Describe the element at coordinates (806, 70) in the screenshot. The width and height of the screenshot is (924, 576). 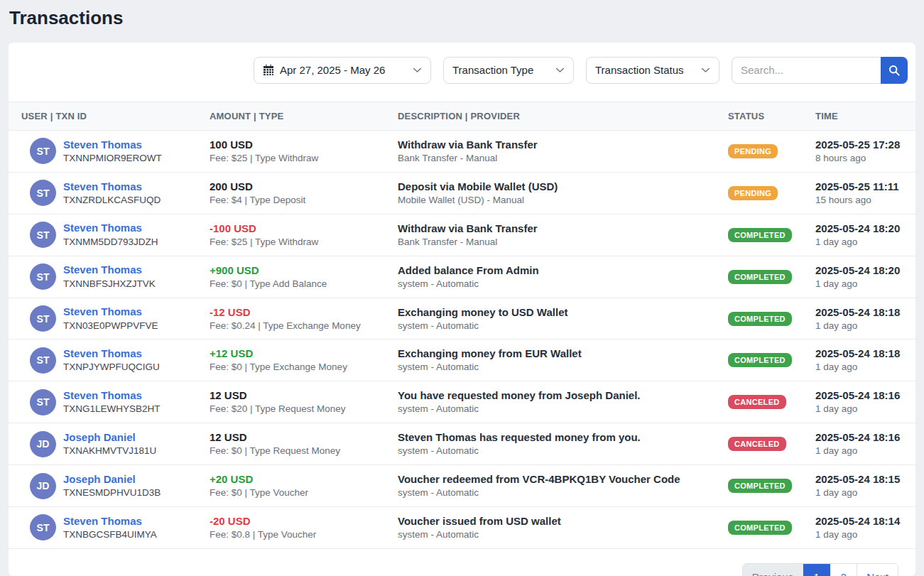
I see `search-input` at that location.